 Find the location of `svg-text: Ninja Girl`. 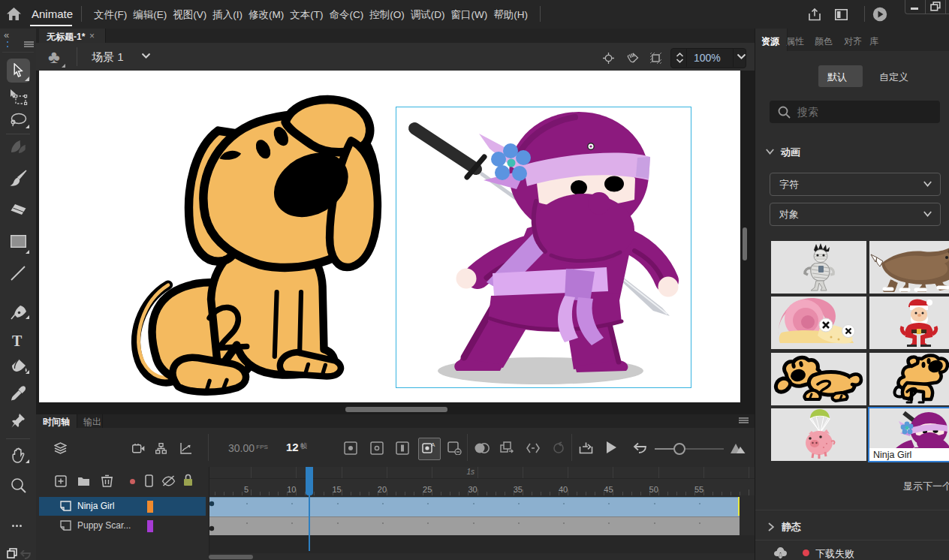

svg-text: Ninja Girl is located at coordinates (892, 455).